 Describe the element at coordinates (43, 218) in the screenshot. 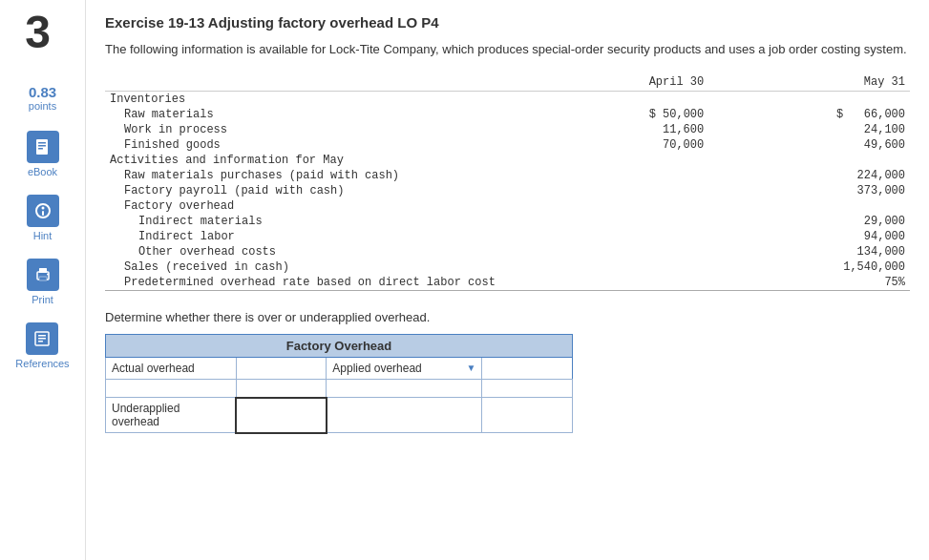

I see `hint-button: Hint` at that location.